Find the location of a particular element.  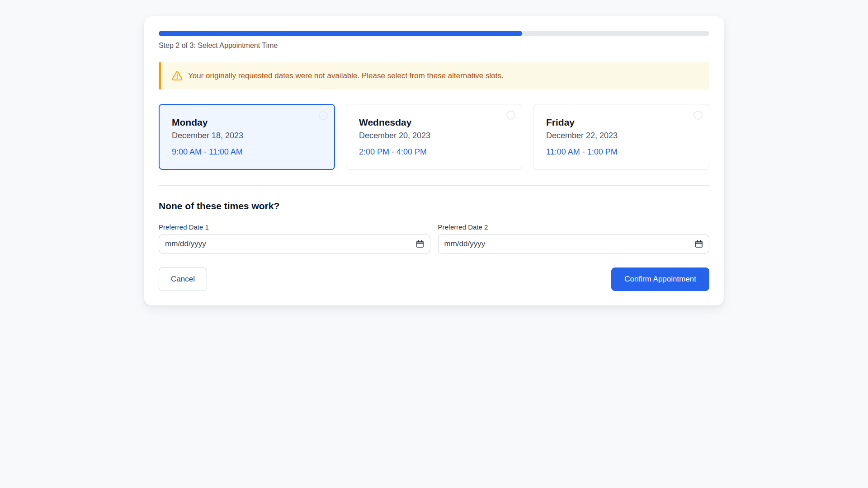

confirm-appointment-button: Confirm Appointment is located at coordinates (660, 279).